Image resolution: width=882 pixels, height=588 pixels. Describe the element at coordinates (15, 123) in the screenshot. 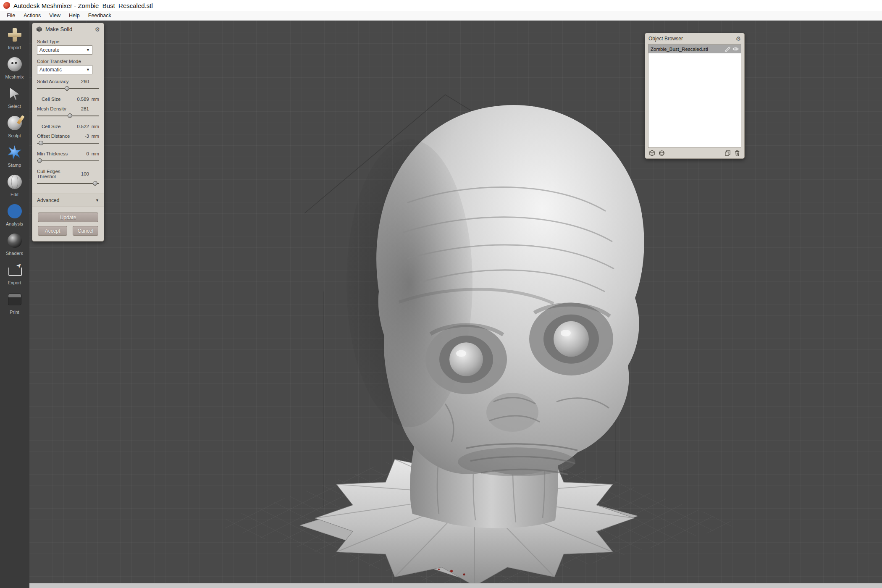

I see `sculpt-icon` at that location.